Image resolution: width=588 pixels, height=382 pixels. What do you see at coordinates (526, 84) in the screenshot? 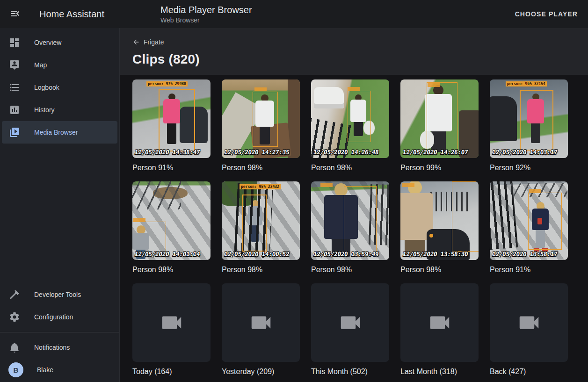
I see `detection-tag: person: 96% 32154` at bounding box center [526, 84].